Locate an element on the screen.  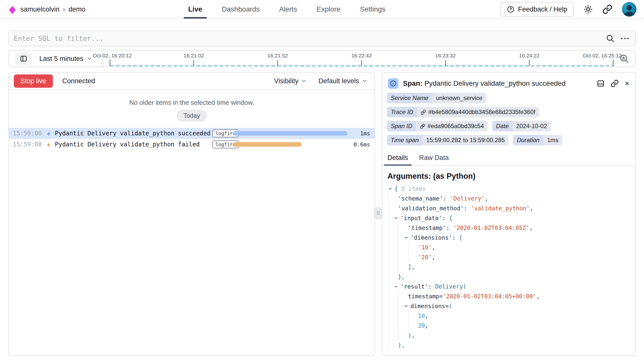
badge-date: Date2024-10-02 is located at coordinates (521, 126).